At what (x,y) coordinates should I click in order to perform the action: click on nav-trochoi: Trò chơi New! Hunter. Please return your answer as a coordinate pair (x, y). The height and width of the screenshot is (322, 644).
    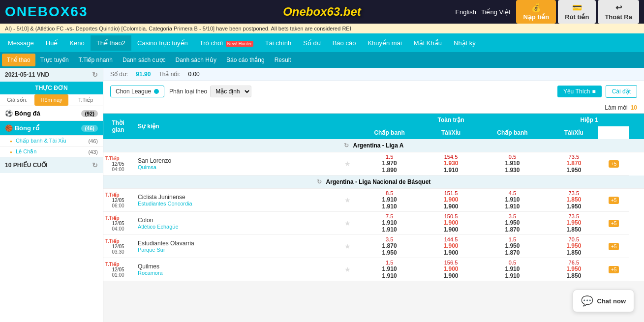
    Looking at the image, I should click on (226, 43).